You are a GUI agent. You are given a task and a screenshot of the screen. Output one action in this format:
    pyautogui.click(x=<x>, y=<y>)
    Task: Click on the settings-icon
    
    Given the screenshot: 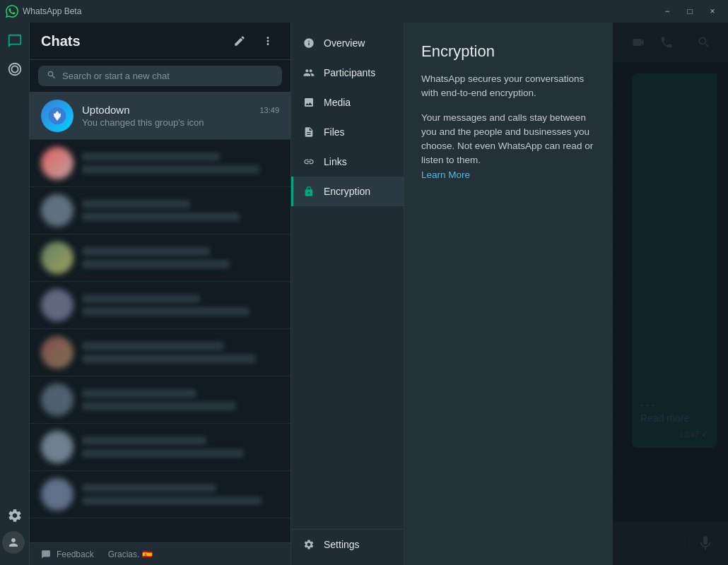 What is the action you would take?
    pyautogui.click(x=15, y=516)
    